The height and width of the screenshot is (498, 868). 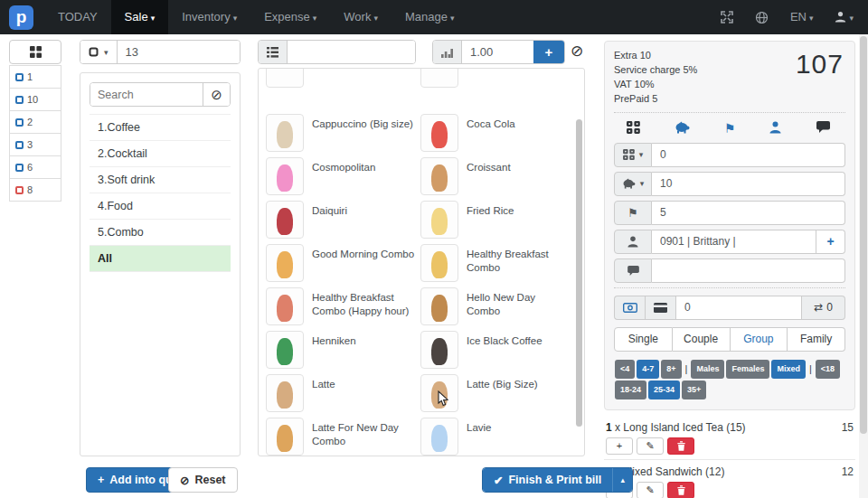 I want to click on user-menu: ▾, so click(x=846, y=18).